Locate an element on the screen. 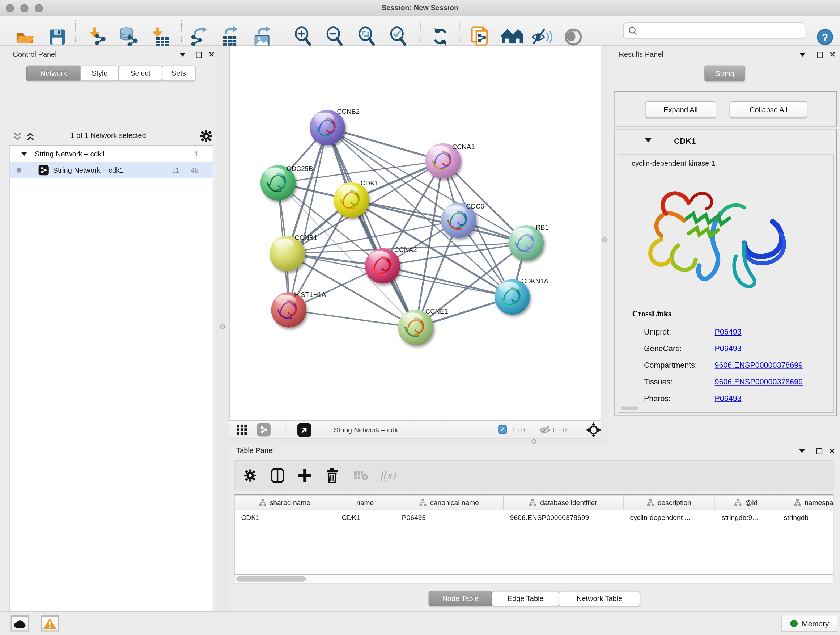  results-scrollbar-thumb is located at coordinates (629, 408).